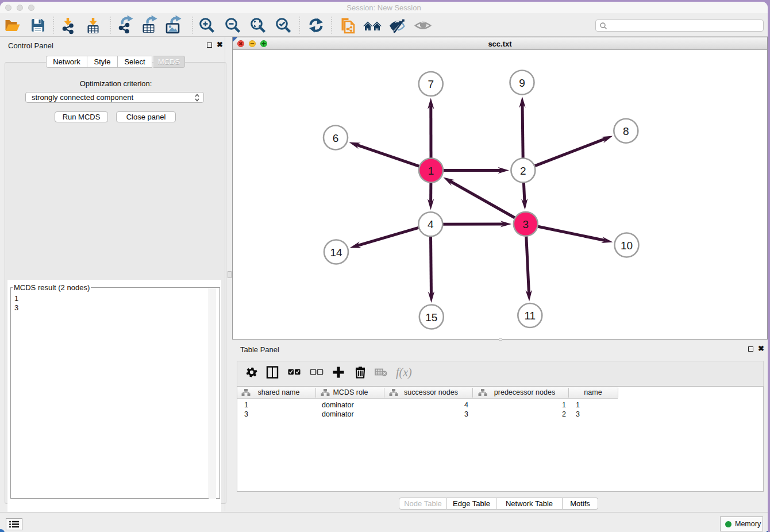 The height and width of the screenshot is (532, 770). Describe the element at coordinates (523, 171) in the screenshot. I see `svg-text: 2` at that location.